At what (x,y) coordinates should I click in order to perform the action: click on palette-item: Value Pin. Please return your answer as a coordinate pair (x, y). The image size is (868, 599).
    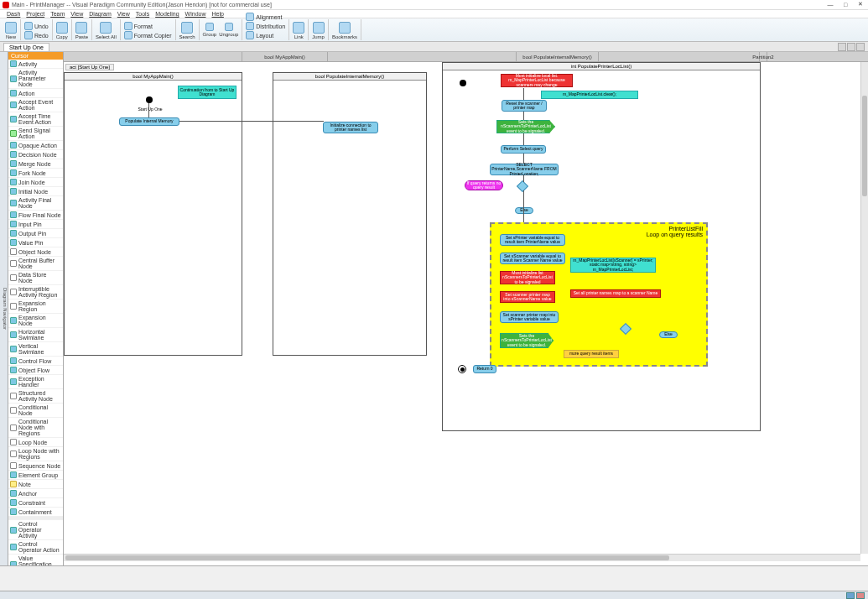
    Looking at the image, I should click on (35, 243).